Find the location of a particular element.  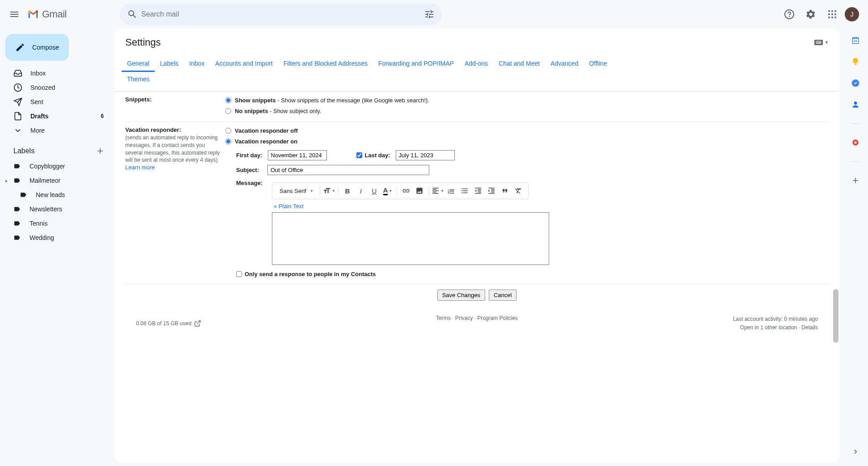

message-body-input is located at coordinates (411, 239).